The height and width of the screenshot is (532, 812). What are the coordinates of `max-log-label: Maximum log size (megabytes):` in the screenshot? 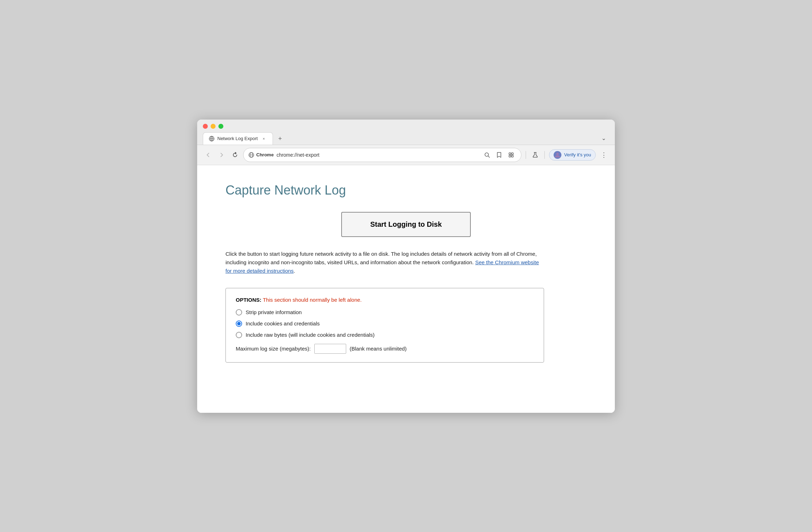 It's located at (273, 349).